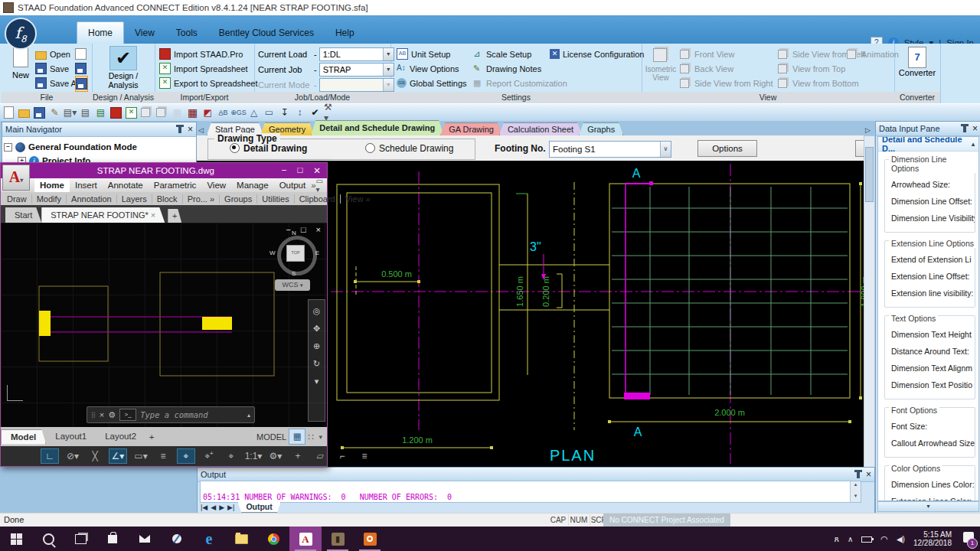 The width and height of the screenshot is (980, 551). Describe the element at coordinates (135, 199) in the screenshot. I see `panel-layers: Layers` at that location.